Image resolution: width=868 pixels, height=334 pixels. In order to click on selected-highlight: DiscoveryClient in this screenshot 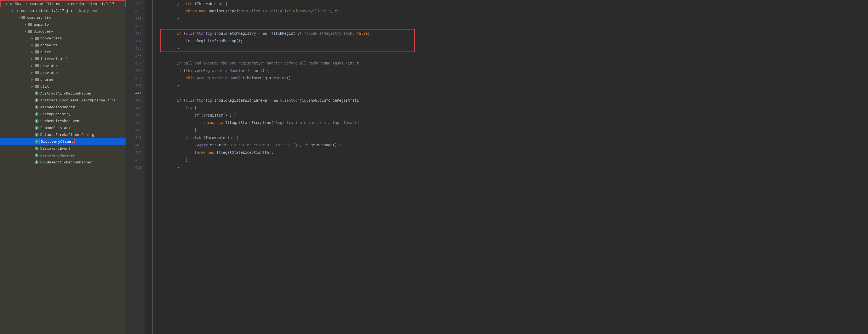, I will do `click(57, 141)`.